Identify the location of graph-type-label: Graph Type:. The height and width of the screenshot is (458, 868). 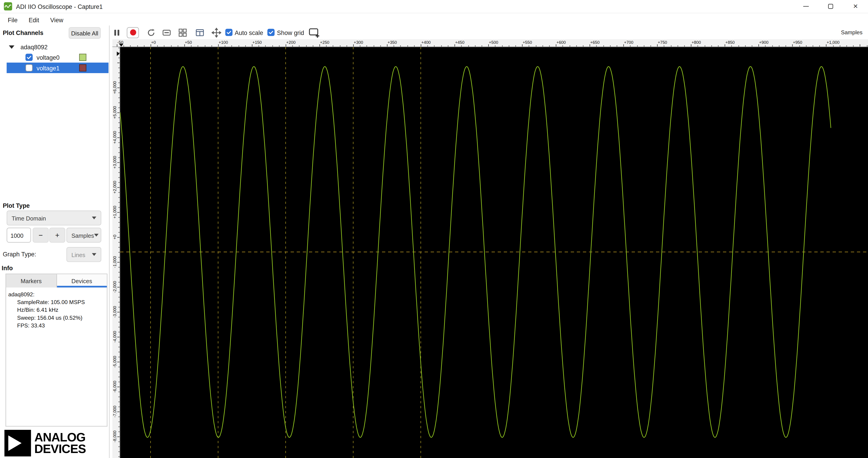
(20, 254).